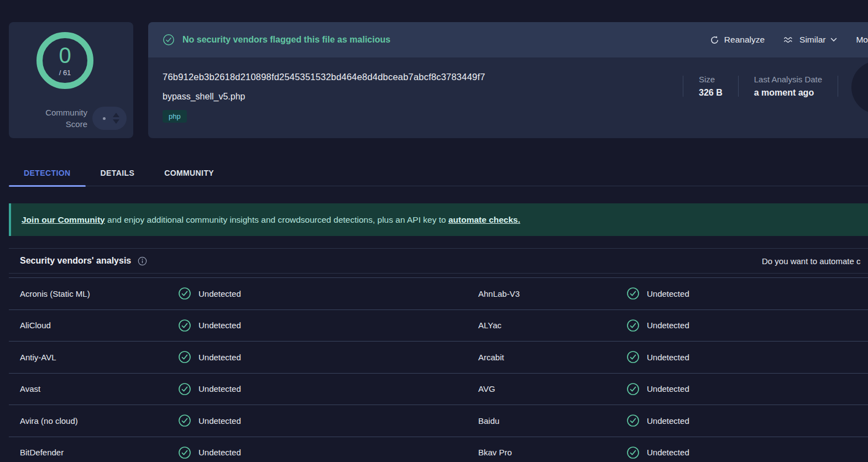 This screenshot has height=462, width=868. I want to click on size-value: 326 B, so click(711, 93).